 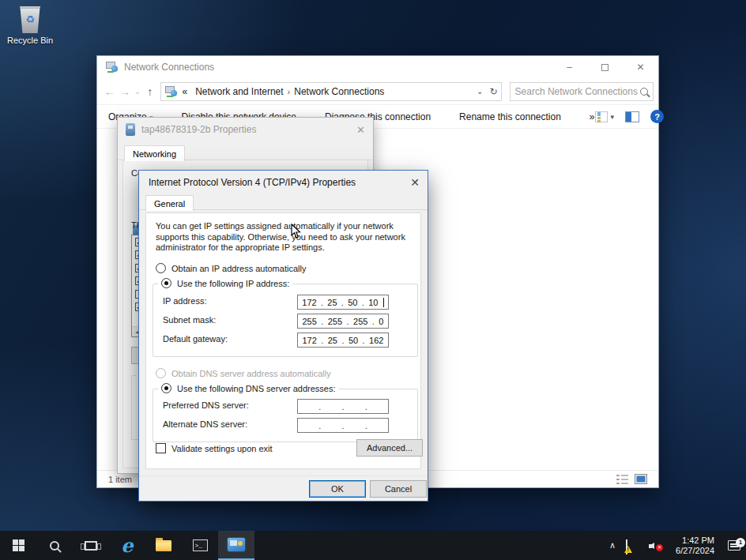 What do you see at coordinates (343, 321) in the screenshot?
I see `subnet-mask-field: 255. 255. 255. 0` at bounding box center [343, 321].